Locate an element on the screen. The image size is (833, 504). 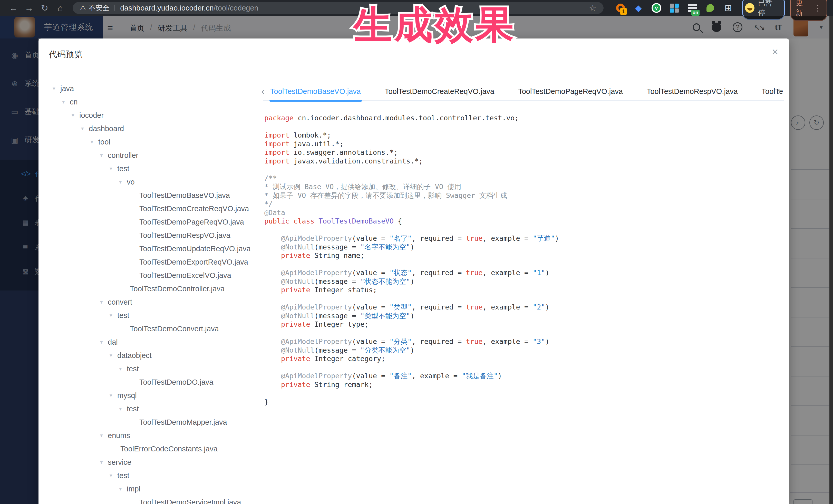
squares-extension-icon is located at coordinates (674, 8).